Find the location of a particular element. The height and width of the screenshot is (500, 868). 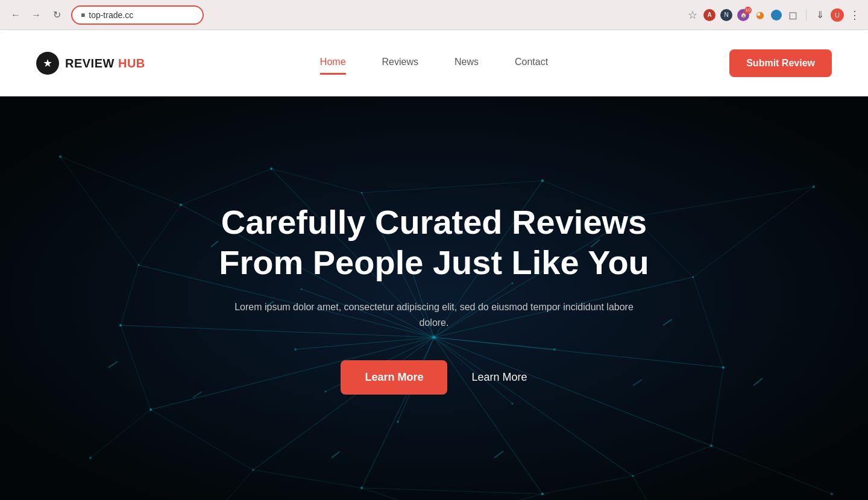

hero-title-line1: Carefully Curated Reviews is located at coordinates (434, 222).